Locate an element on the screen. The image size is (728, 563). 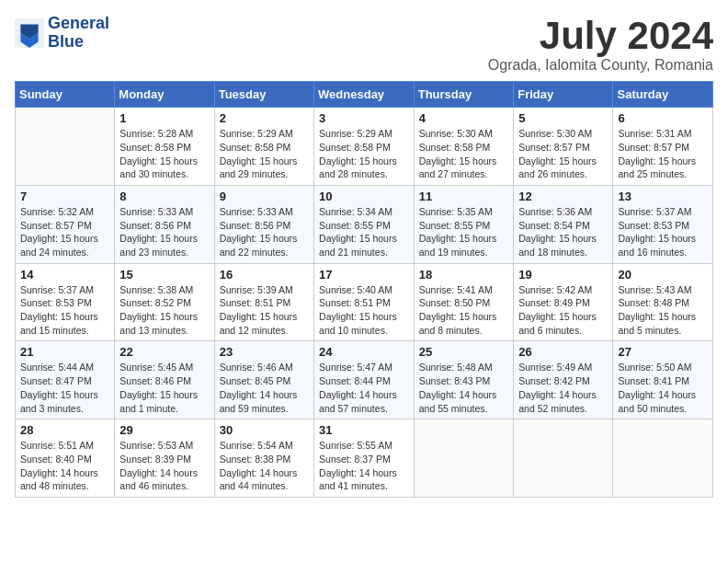
day-info: Sunrise: 5:32 AM Sunset: 8:57 PM Dayligh… is located at coordinates (64, 232).